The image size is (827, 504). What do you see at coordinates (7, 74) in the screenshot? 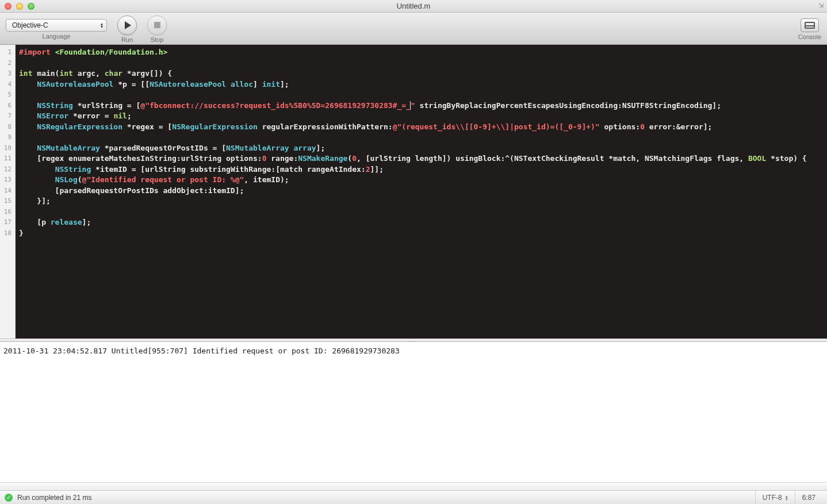
I see `line-number: 3` at bounding box center [7, 74].